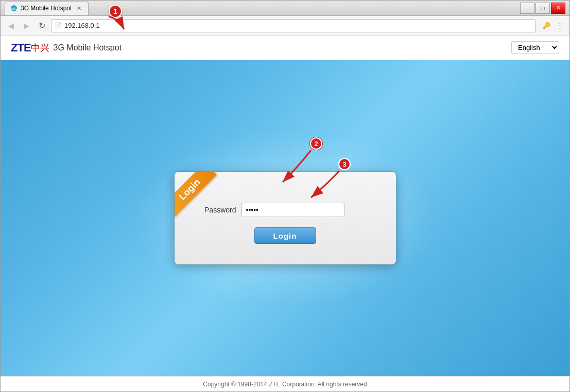 Image resolution: width=570 pixels, height=392 pixels. Describe the element at coordinates (285, 236) in the screenshot. I see `login-button: Login` at that location.